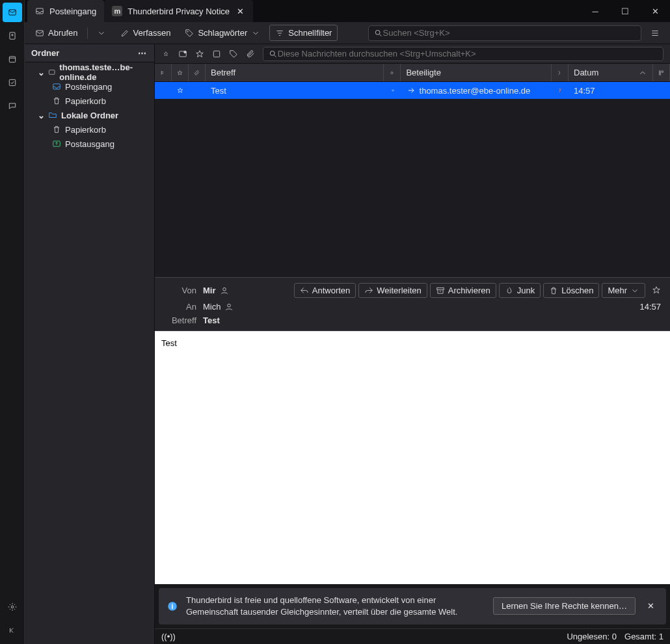  What do you see at coordinates (163, 73) in the screenshot?
I see `col-thread` at bounding box center [163, 73].